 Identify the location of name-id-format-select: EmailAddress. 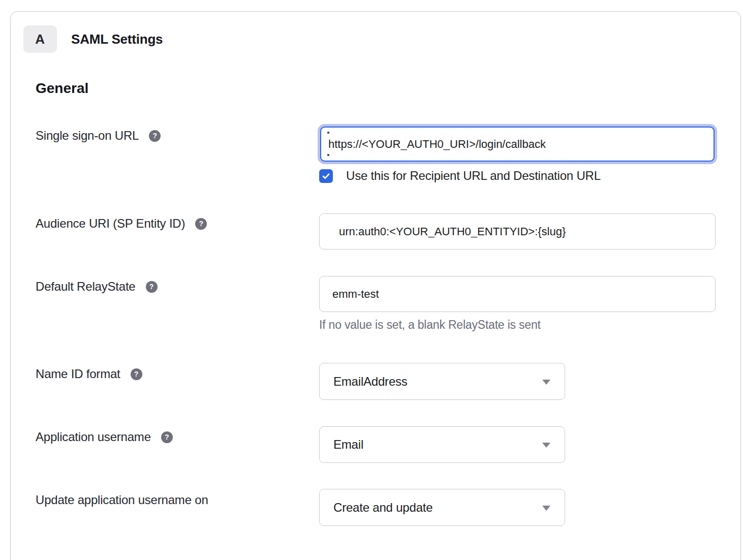
(442, 381).